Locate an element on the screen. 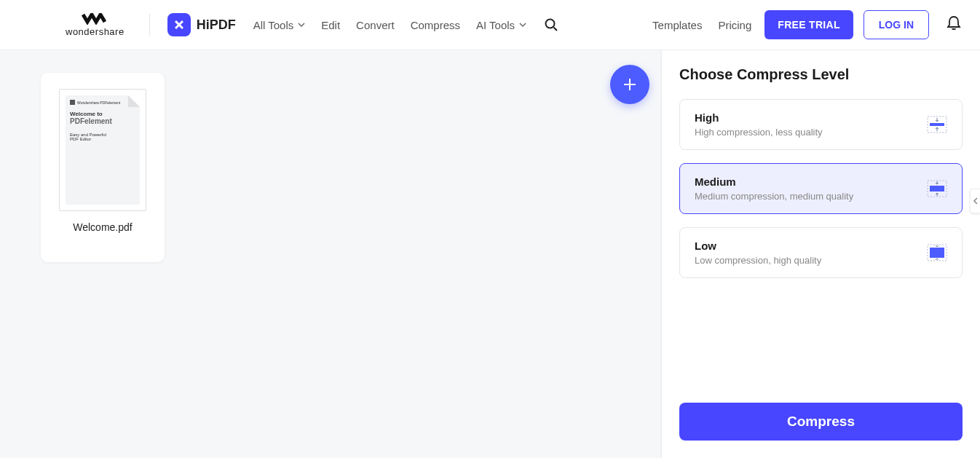 The image size is (980, 458). divider is located at coordinates (150, 25).